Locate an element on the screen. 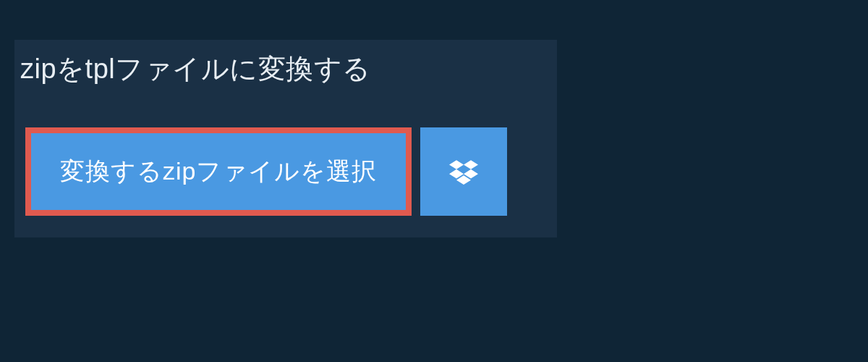 The image size is (868, 362). select-file-label: 変換するzipファイルを選択 is located at coordinates (218, 172).